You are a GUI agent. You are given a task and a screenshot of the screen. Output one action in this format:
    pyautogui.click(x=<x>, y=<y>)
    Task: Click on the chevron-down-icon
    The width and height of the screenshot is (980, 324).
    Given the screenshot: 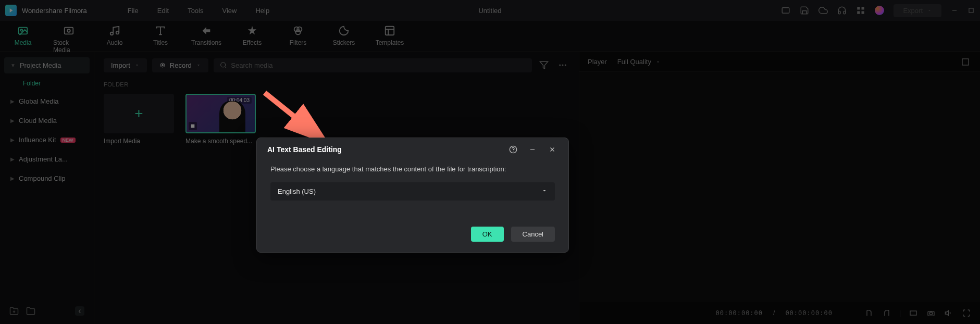 What is the action you would take?
    pyautogui.click(x=544, y=191)
    